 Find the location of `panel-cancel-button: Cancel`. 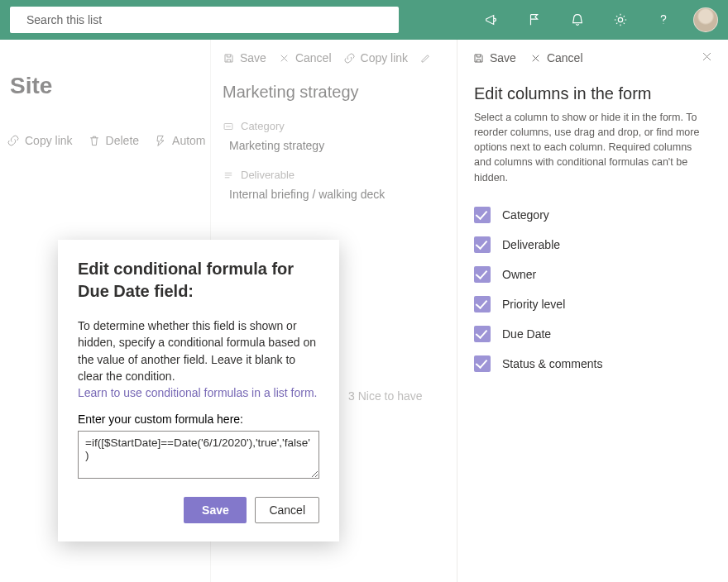

panel-cancel-button: Cancel is located at coordinates (556, 58).